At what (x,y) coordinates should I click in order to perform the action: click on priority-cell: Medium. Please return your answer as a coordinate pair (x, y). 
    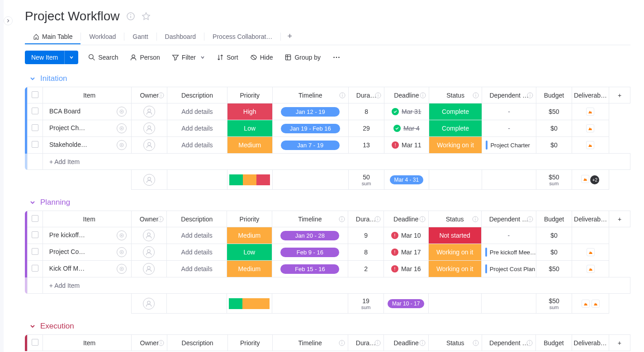
    Looking at the image, I should click on (250, 269).